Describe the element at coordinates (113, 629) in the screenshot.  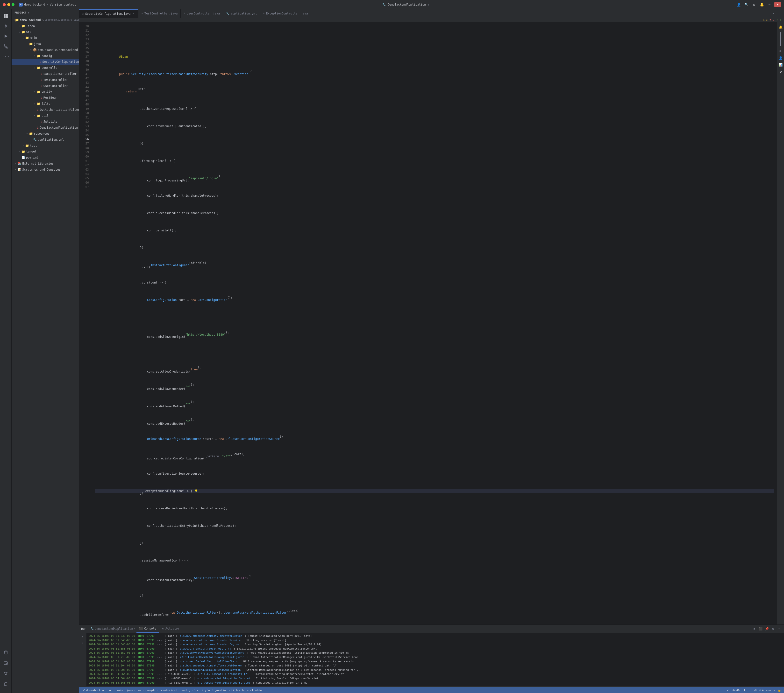
I see `run-config-badge: 🔧 DemoBackendApplication ✕` at that location.